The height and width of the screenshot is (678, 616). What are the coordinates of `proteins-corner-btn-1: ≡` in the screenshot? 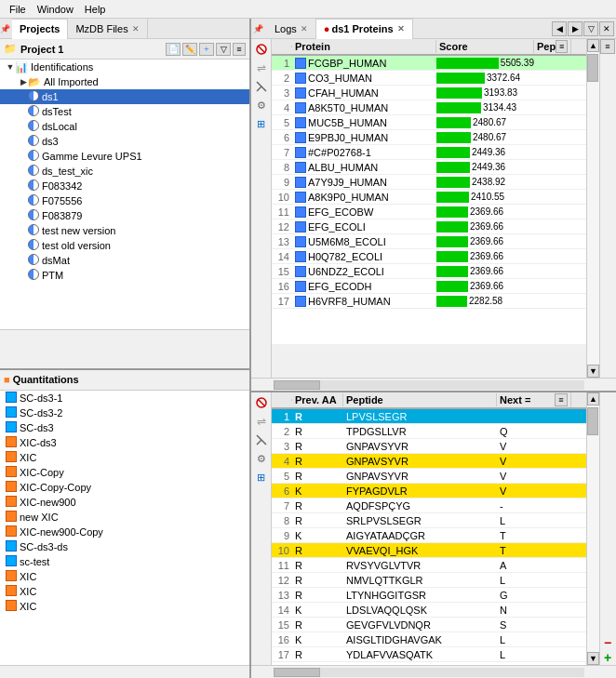 It's located at (608, 47).